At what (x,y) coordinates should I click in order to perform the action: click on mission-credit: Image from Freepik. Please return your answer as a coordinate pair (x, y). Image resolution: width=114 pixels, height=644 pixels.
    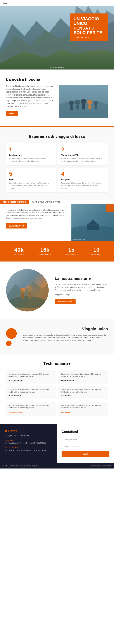
    Looking at the image, I should click on (81, 294).